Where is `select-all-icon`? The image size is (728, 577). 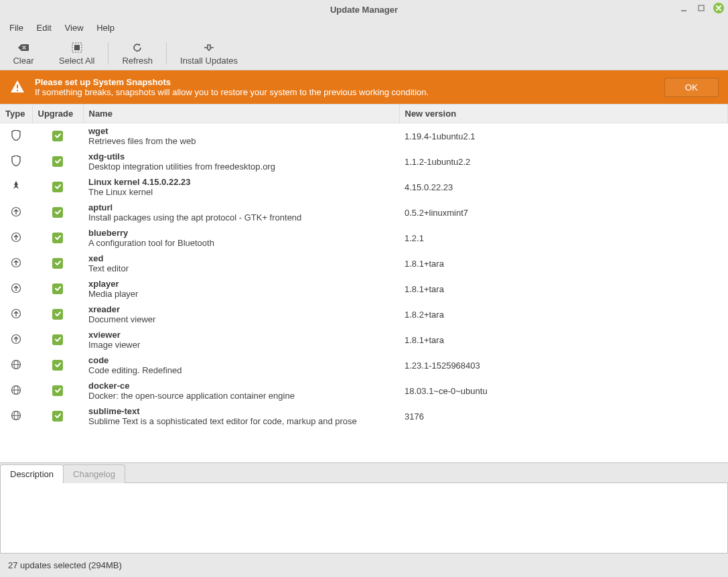
select-all-icon is located at coordinates (77, 48).